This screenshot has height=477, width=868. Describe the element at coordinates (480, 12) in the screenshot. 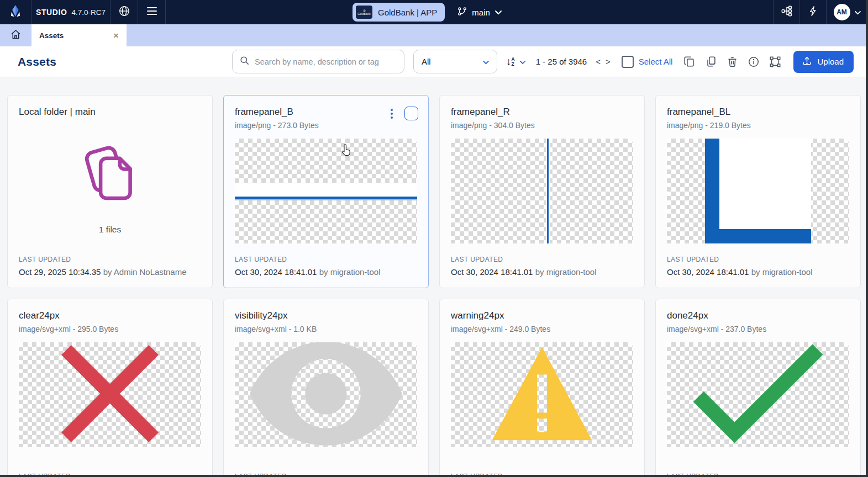

I see `branch-selector: main` at that location.